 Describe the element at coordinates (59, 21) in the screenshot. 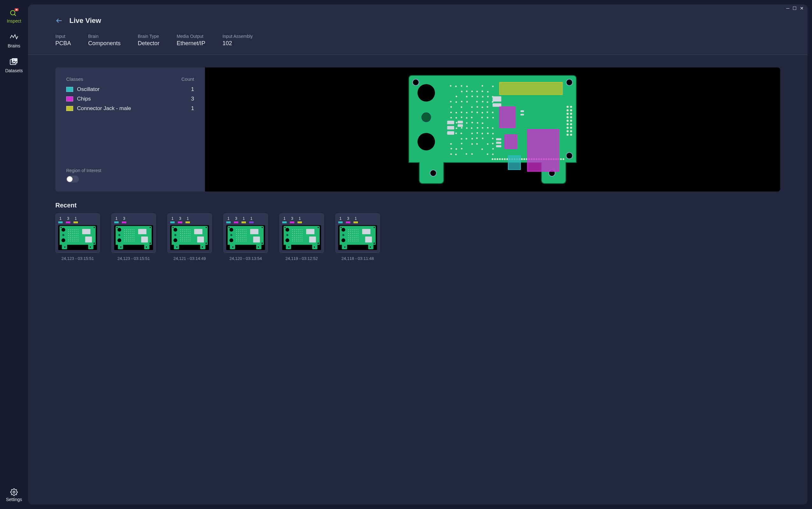

I see `back-button` at that location.